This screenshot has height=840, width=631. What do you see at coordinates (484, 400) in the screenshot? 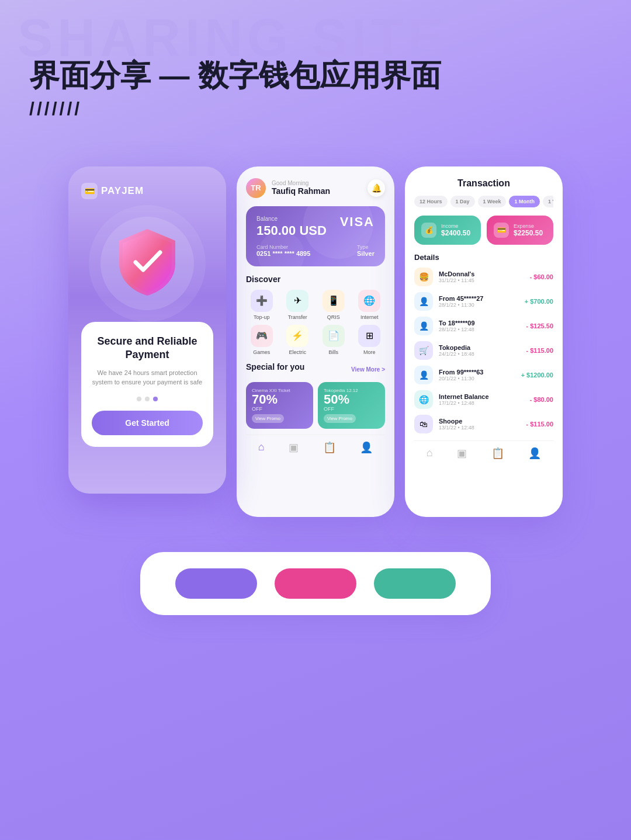
I see `tx-internet: 🌐 Internet Balance 17/1/22 • 12:48 - $80…` at bounding box center [484, 400].